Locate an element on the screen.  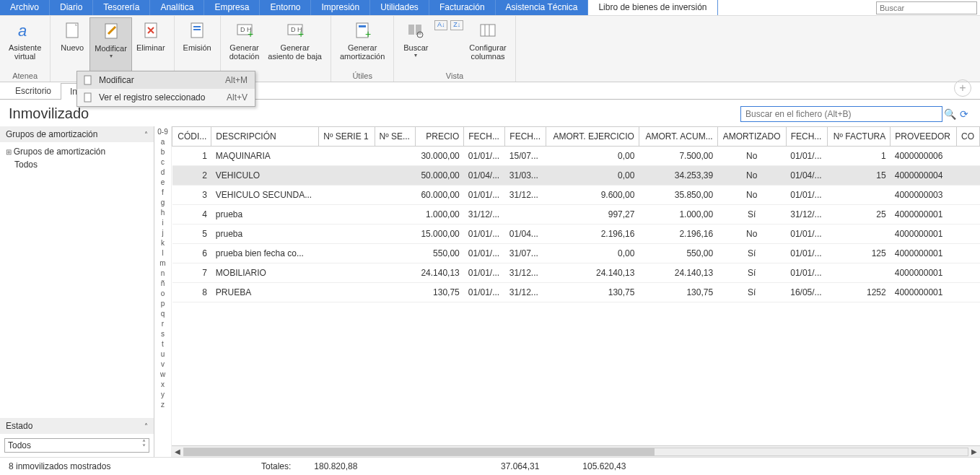
alpha-z: z is located at coordinates (163, 406).